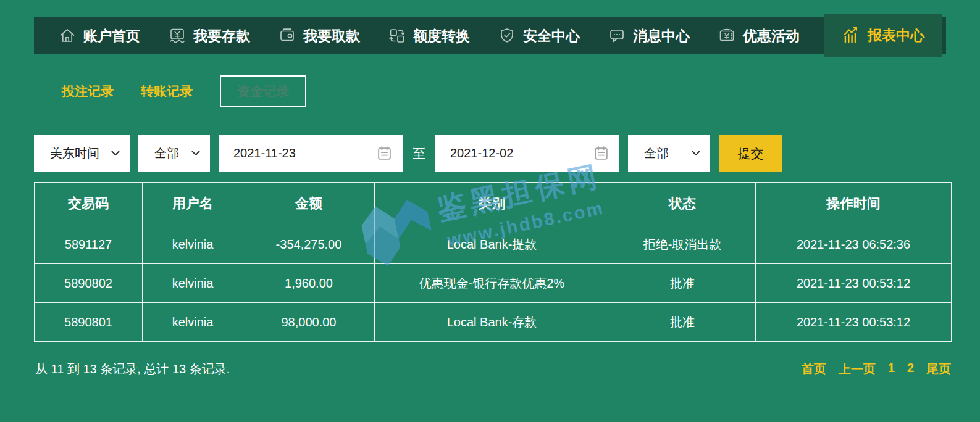 This screenshot has height=422, width=980. Describe the element at coordinates (507, 36) in the screenshot. I see `shield-check-icon` at that location.